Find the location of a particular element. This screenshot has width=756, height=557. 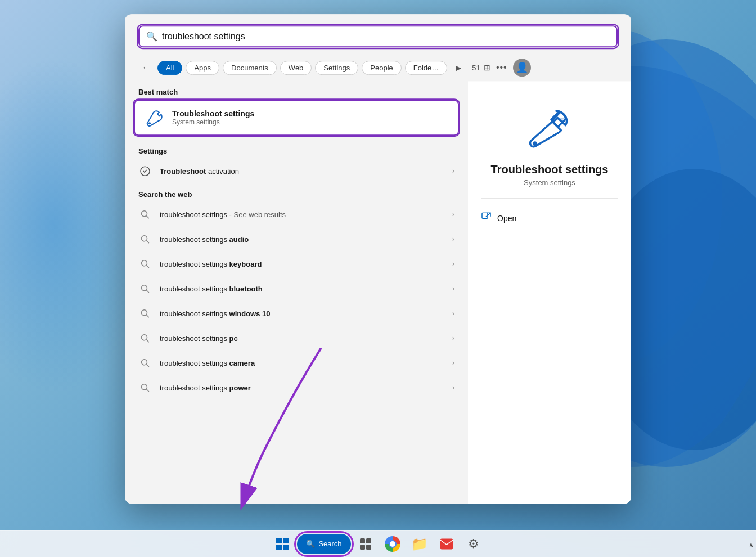

start-button is located at coordinates (282, 544).